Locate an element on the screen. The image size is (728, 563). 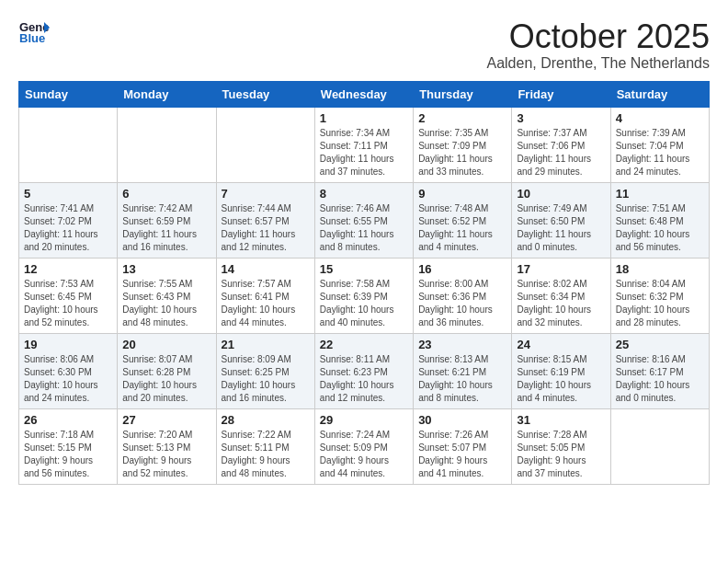
day-info: Sunrise: 7:46 AM Sunset: 6:55 PM Dayligh… is located at coordinates (364, 228).